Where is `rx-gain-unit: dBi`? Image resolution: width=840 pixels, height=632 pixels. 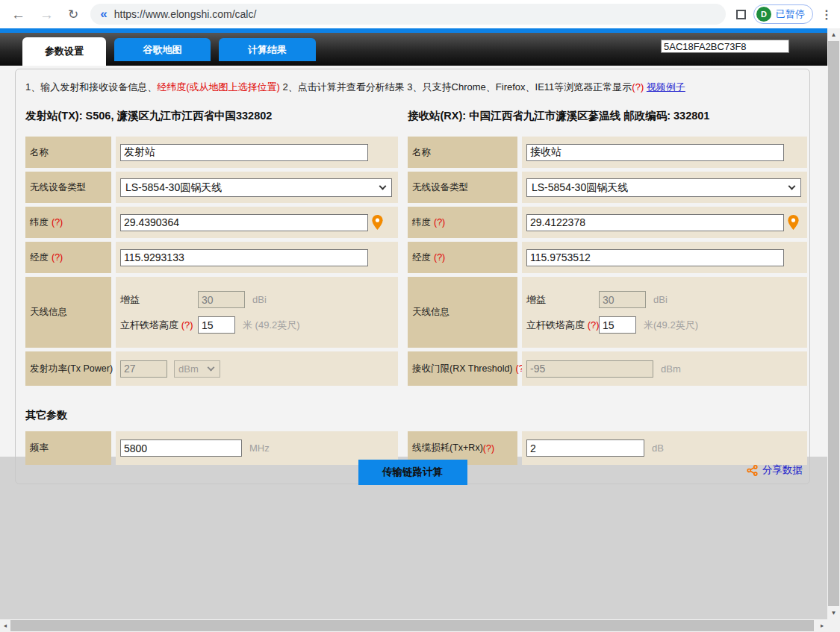
rx-gain-unit: dBi is located at coordinates (660, 300).